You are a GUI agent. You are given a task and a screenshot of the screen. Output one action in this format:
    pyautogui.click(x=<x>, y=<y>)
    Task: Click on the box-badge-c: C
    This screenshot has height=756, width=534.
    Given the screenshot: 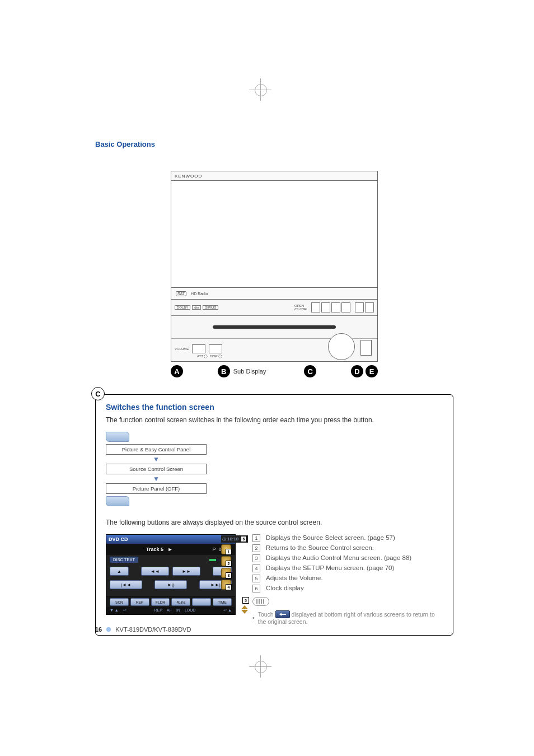 What is the action you would take?
    pyautogui.click(x=98, y=394)
    